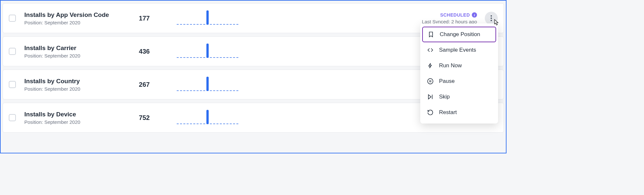  What do you see at coordinates (430, 112) in the screenshot?
I see `restart-icon` at bounding box center [430, 112].